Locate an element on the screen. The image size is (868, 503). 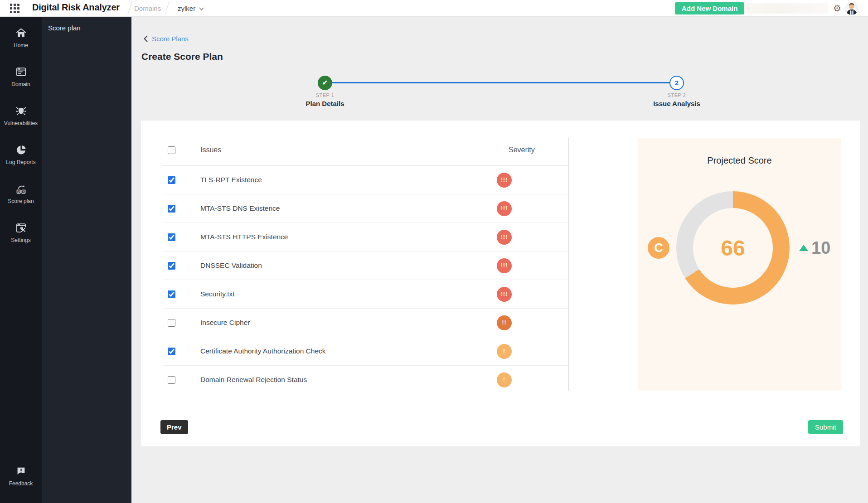
issue-name: TLS-RPT Existence is located at coordinates (231, 180).